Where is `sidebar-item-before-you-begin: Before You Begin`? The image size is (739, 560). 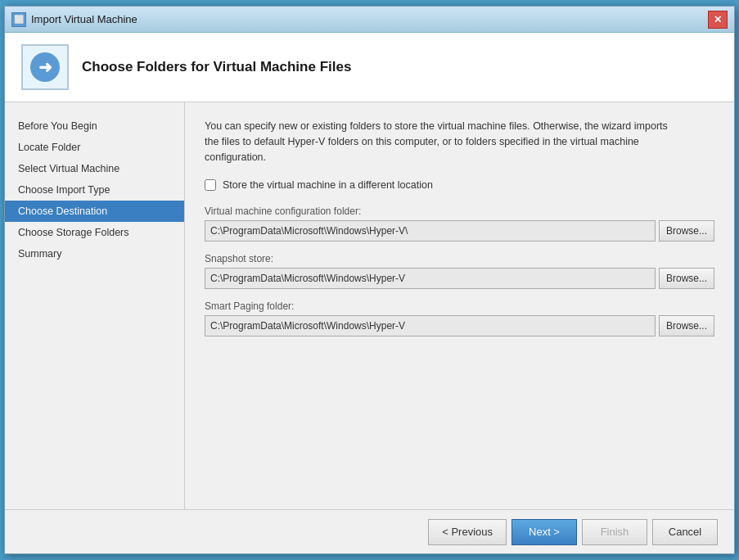
sidebar-item-before-you-begin: Before You Begin is located at coordinates (95, 126).